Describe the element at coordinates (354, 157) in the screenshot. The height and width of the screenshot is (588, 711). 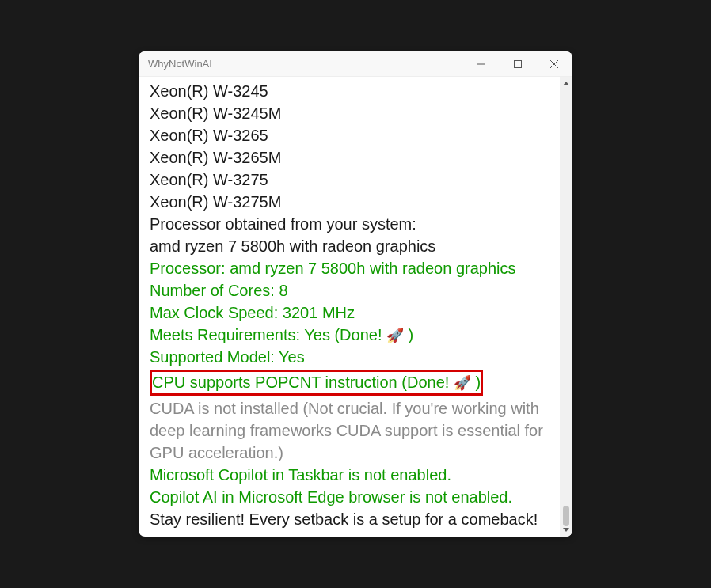
I see `cpu-model-line: Xeon(R) W-3265M` at that location.